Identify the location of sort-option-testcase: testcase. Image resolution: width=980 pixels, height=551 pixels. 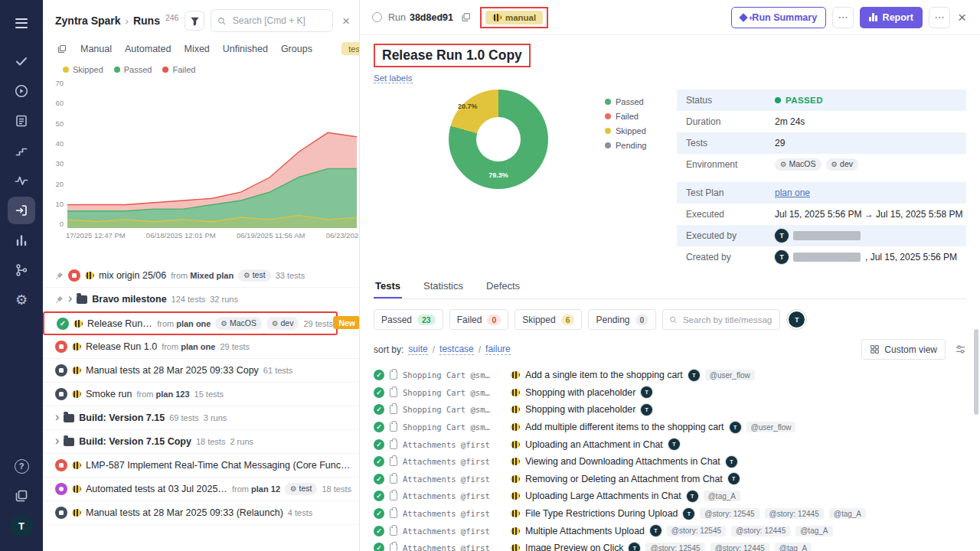
(456, 349).